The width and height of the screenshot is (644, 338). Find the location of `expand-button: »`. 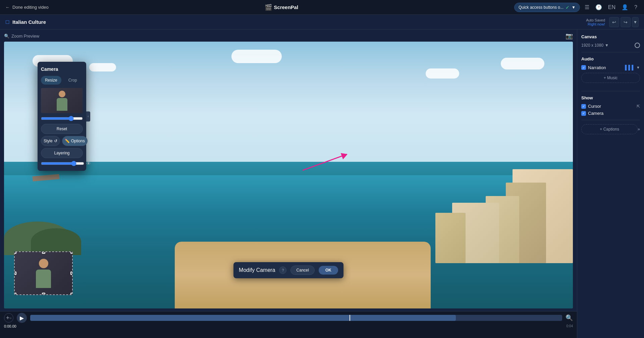

expand-button: » is located at coordinates (639, 129).